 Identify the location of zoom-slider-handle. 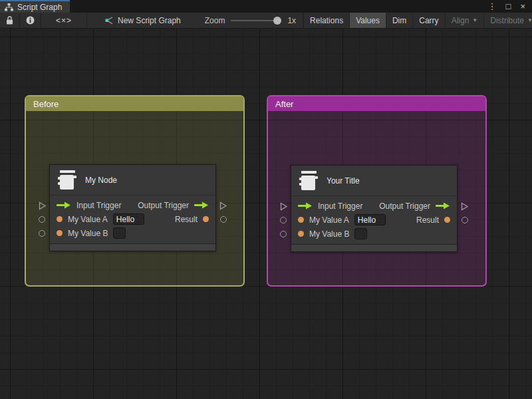
(277, 21).